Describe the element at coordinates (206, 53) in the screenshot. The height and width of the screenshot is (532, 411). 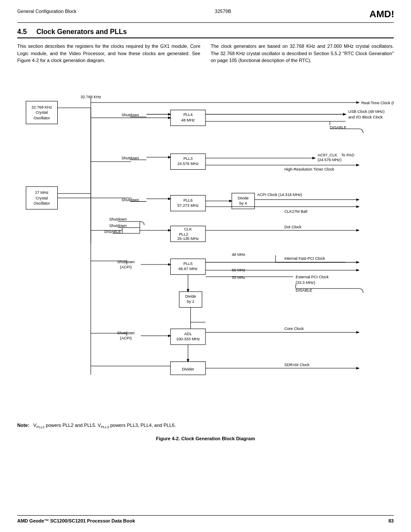
I see `section-content: This section describes the registers for…` at that location.